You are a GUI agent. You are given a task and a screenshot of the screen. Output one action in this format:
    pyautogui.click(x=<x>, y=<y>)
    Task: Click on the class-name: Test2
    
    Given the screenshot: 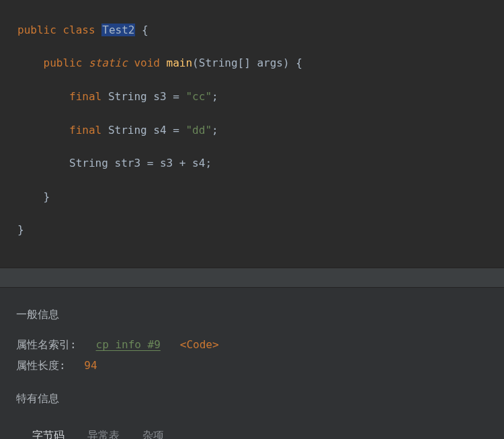 What is the action you would take?
    pyautogui.click(x=118, y=30)
    